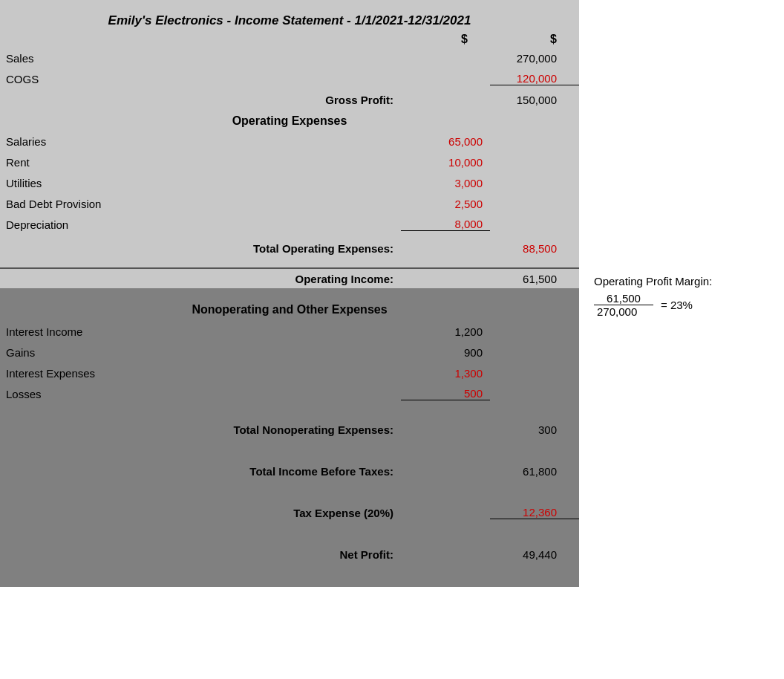  What do you see at coordinates (200, 204) in the screenshot?
I see `bad-debt-label: Bad Debt Provision` at bounding box center [200, 204].